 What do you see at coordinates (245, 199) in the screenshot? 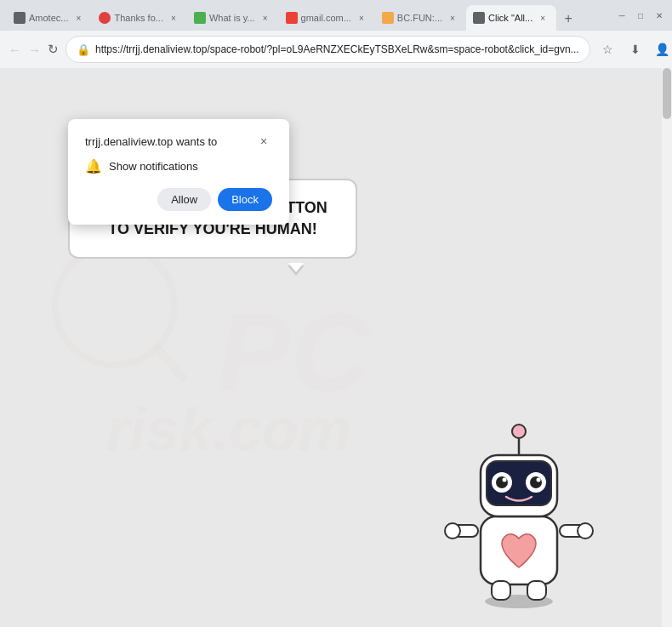
I see `block-button: Block` at bounding box center [245, 199].